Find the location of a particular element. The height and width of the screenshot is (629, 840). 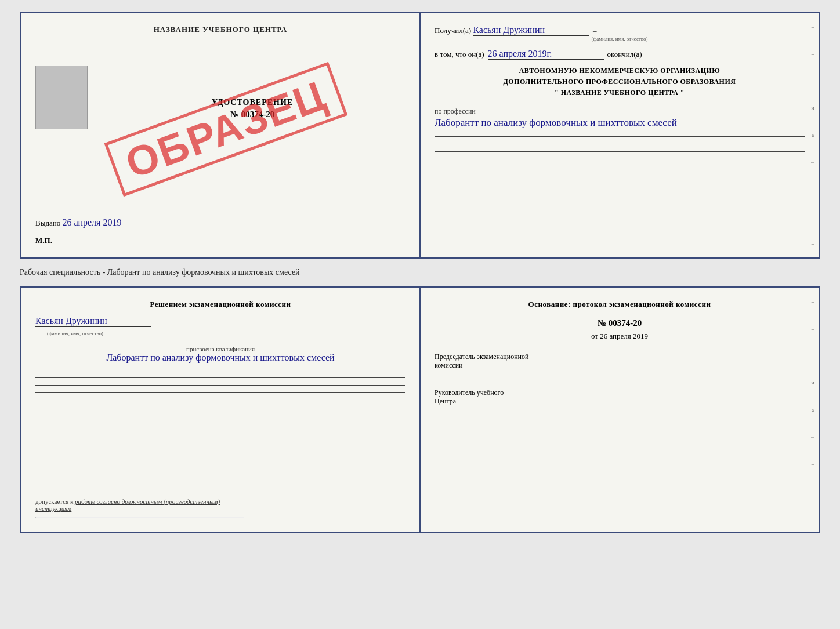

udost-number: № 00374-20 is located at coordinates (252, 115).